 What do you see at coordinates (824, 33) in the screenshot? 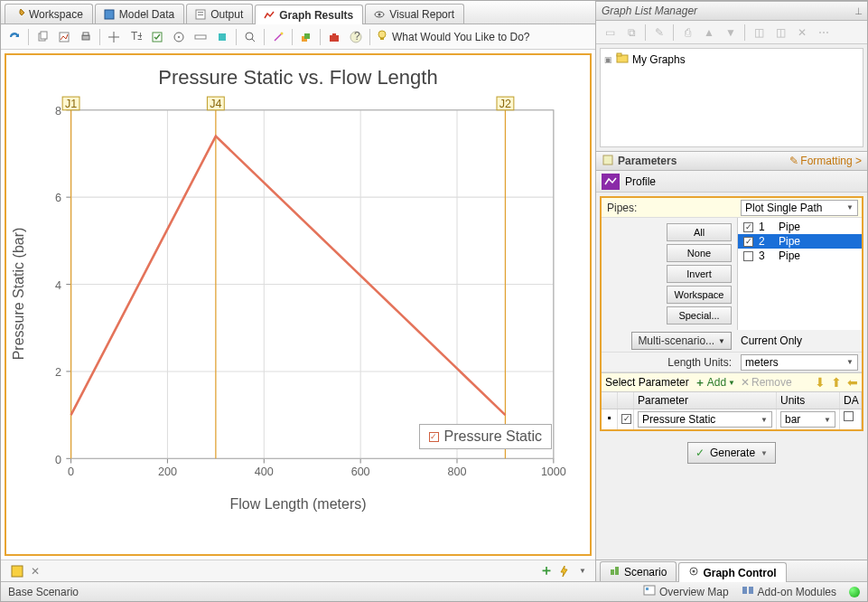
I see `more-icon: ⋯` at bounding box center [824, 33].